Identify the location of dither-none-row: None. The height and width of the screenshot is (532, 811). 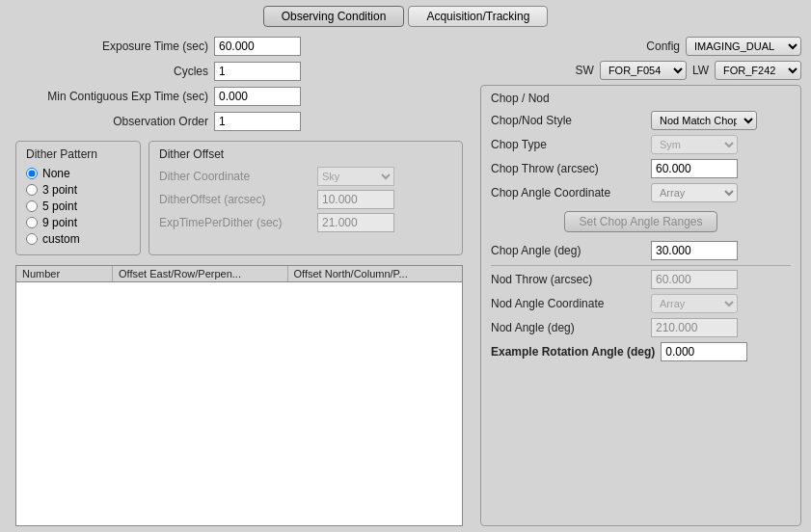
(78, 173).